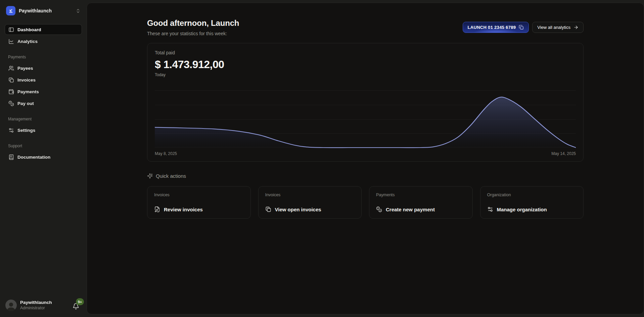 This screenshot has height=317, width=644. What do you see at coordinates (576, 28) in the screenshot?
I see `arrow-right-icon` at bounding box center [576, 28].